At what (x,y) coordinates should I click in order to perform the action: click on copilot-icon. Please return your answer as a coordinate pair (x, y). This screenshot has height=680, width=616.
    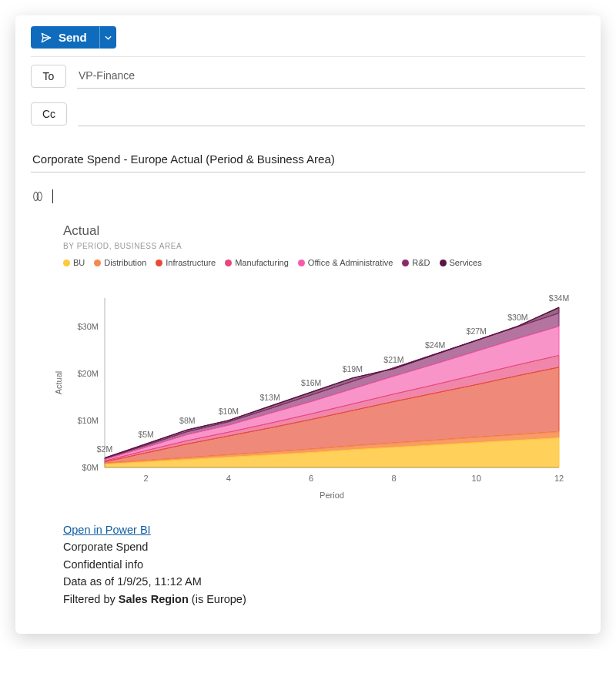
    Looking at the image, I should click on (38, 196).